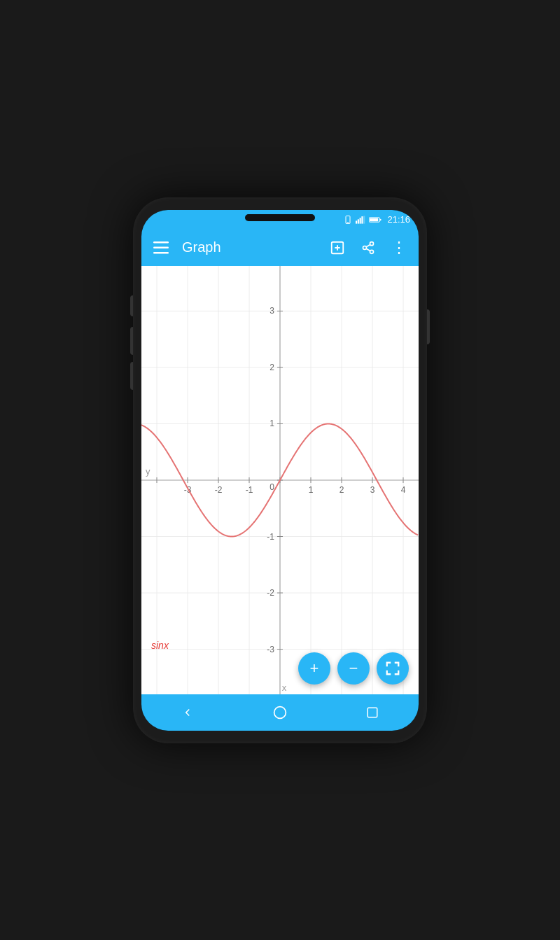 Image resolution: width=560 pixels, height=940 pixels. I want to click on battery-icon, so click(375, 220).